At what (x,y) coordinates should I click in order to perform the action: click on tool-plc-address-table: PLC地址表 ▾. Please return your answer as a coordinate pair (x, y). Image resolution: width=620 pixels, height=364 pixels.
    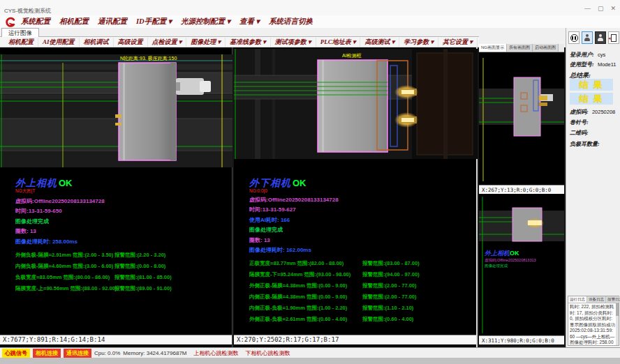
    Looking at the image, I should click on (339, 42).